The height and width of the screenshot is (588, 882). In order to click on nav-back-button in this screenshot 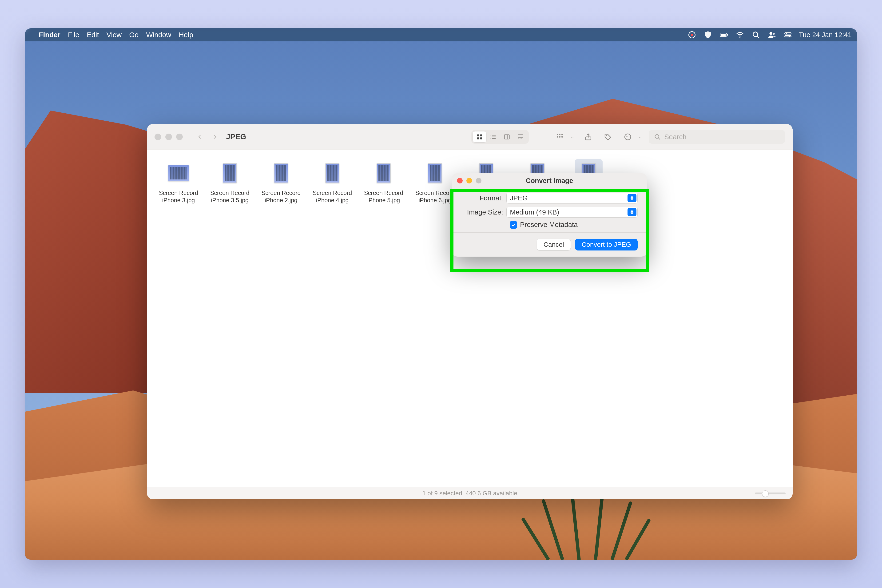, I will do `click(200, 137)`.